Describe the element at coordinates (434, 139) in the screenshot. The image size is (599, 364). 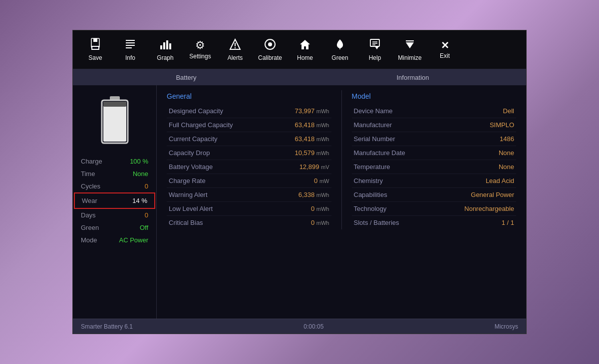
I see `info-row: Serial Number1486` at that location.